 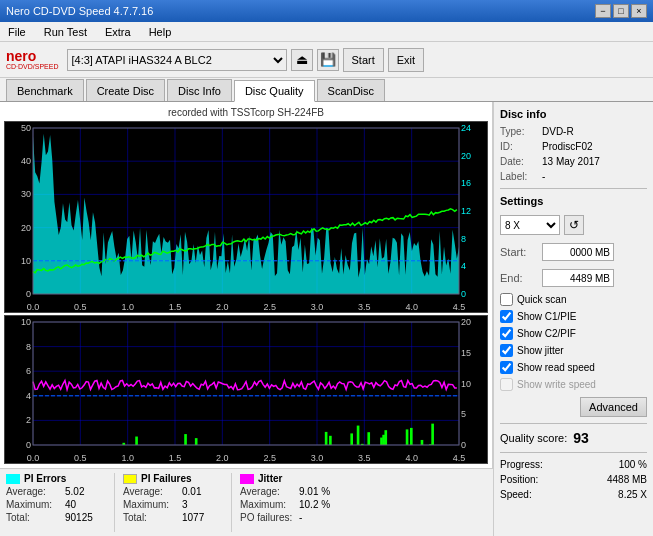 What do you see at coordinates (574, 316) in the screenshot?
I see `show-c1-row: Show C1/PIE` at bounding box center [574, 316].